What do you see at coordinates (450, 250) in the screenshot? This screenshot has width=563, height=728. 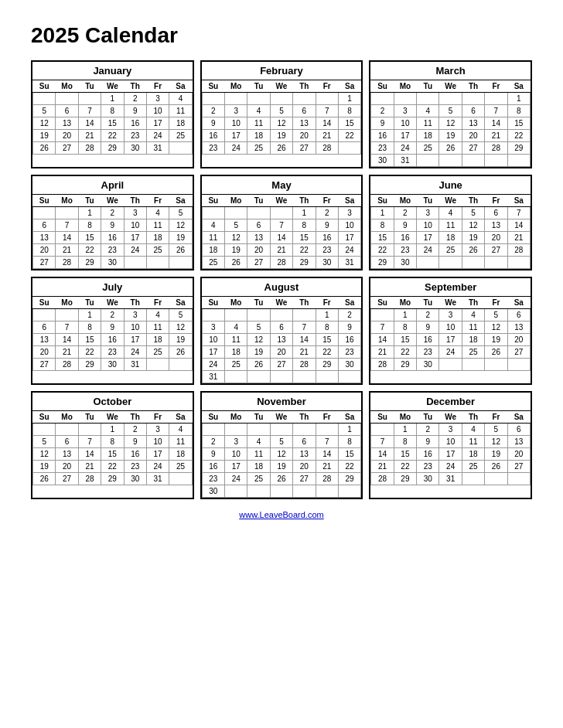 I see `day-cell: 25` at bounding box center [450, 250].